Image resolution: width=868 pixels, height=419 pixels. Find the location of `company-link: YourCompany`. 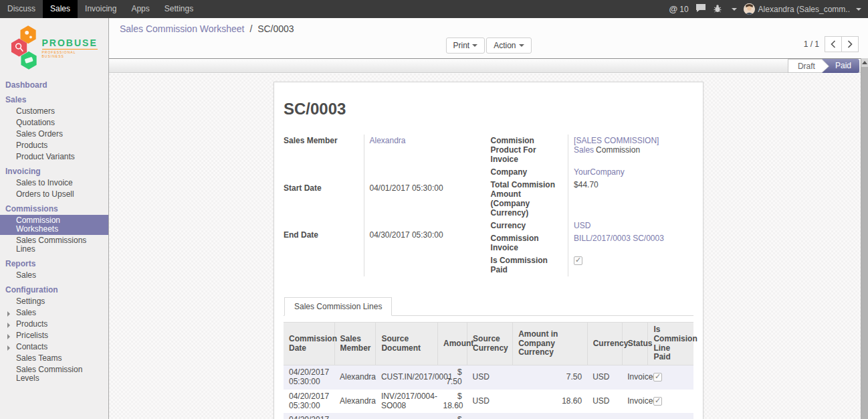

company-link: YourCompany is located at coordinates (599, 172).